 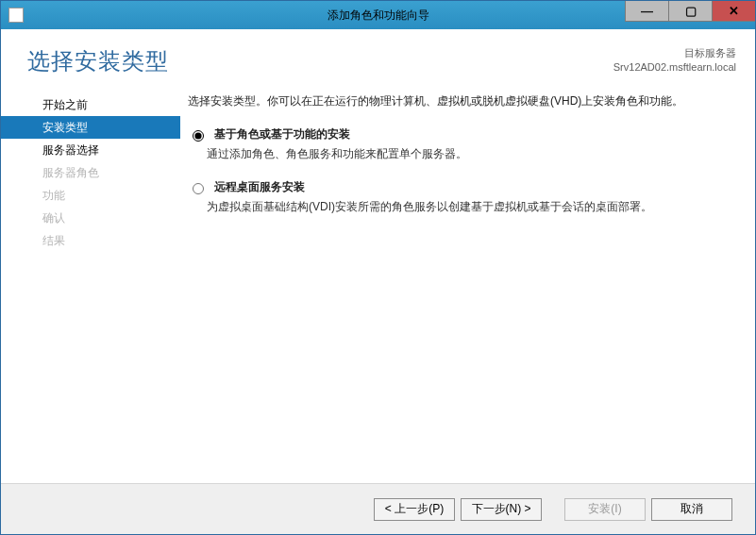 What do you see at coordinates (605, 510) in the screenshot?
I see `install-button: 安装(I)` at bounding box center [605, 510].